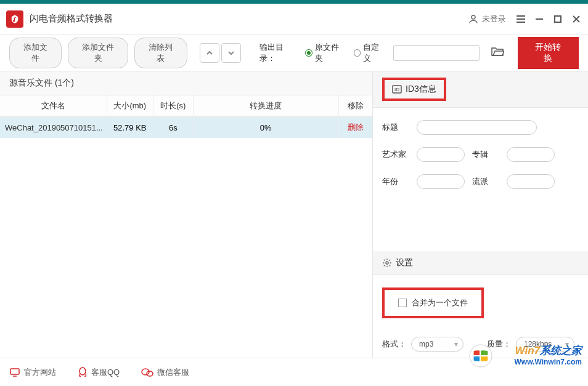  I want to click on settings-section-header: 设置, so click(481, 263).